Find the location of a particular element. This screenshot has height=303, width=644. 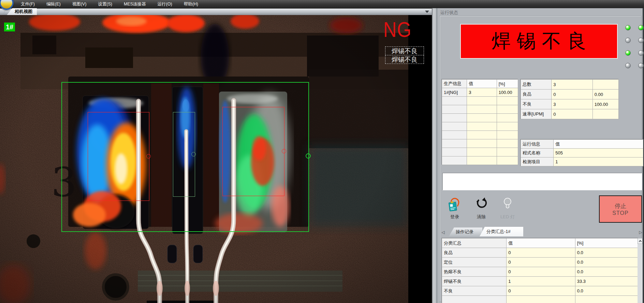

menu-item-help: 帮助(H) is located at coordinates (191, 4).